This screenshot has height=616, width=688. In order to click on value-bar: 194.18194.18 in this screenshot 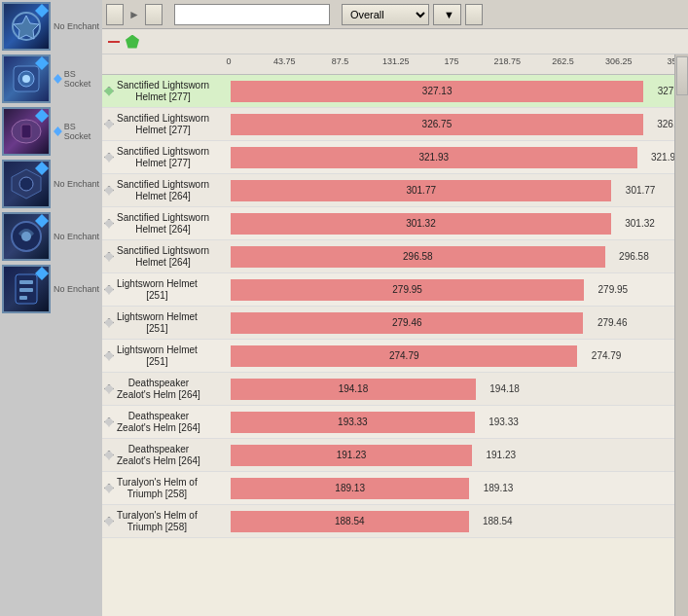, I will do `click(353, 389)`.